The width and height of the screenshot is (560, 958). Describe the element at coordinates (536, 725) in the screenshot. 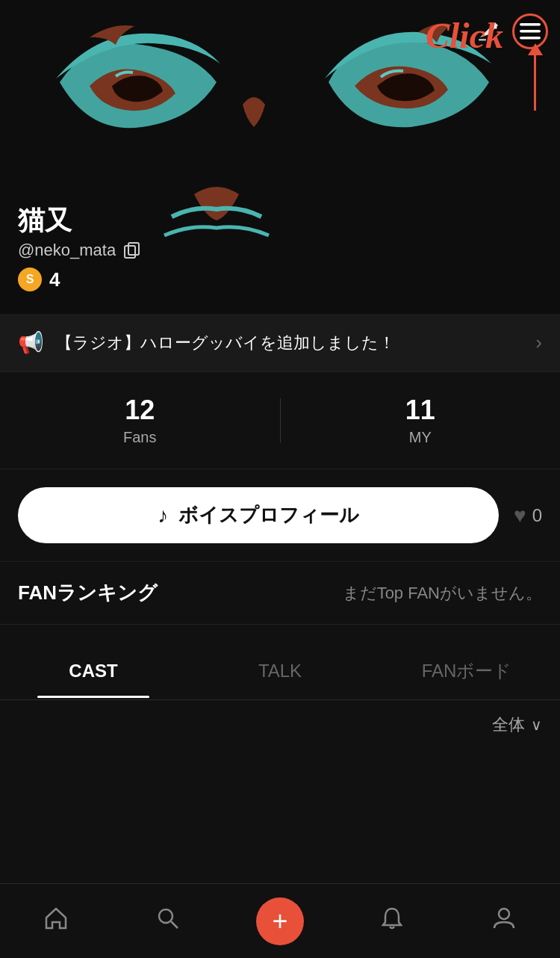

I see `chevron-down-icon: ∨` at that location.